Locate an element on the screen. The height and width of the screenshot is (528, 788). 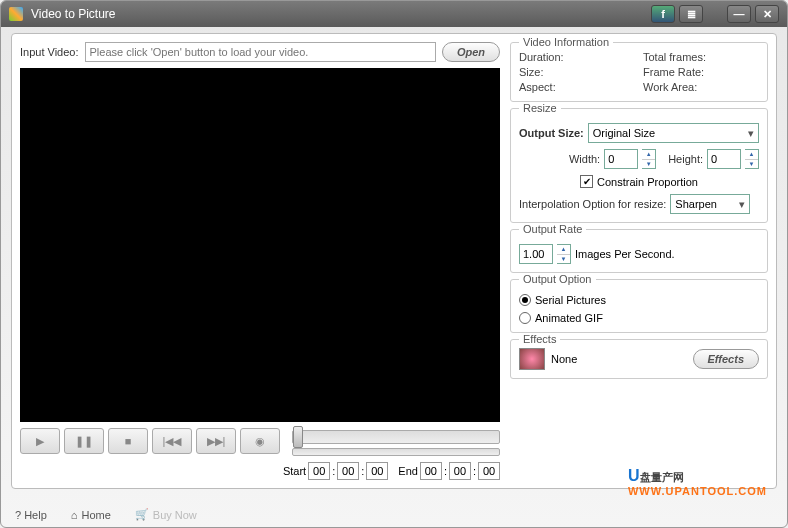
constrain-checkbox: ✔ Constrain Proportion is located at coordinates (639, 182).